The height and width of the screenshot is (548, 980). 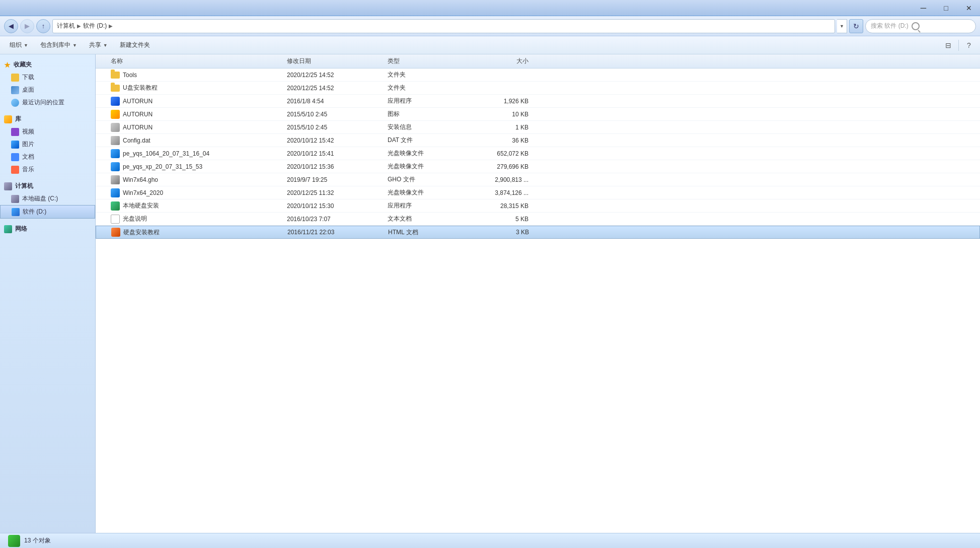 I want to click on favorites-section: ★ 收藏夹 下载 桌面 最近访问的位置, so click(x=47, y=84).